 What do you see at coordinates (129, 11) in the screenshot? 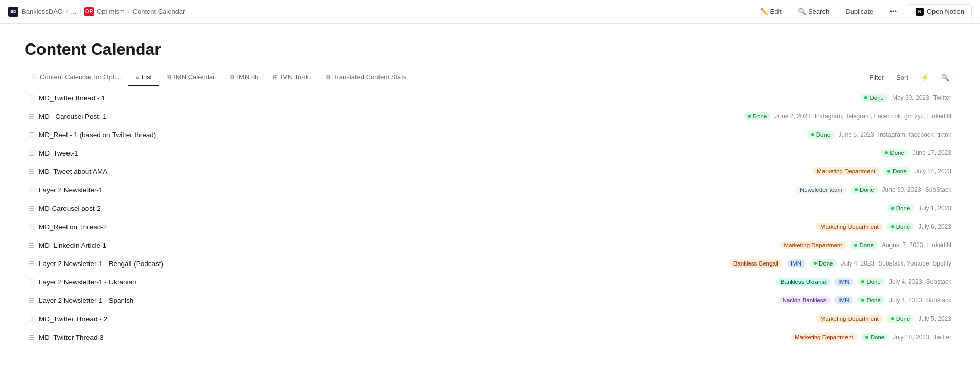
I see `sep3: /` at bounding box center [129, 11].